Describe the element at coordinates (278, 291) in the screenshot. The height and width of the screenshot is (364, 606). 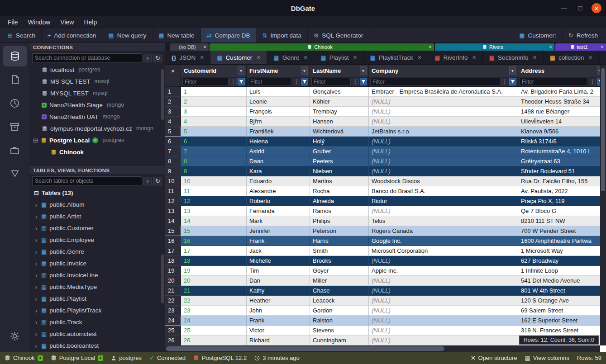
I see `cell-firstname: Kathy` at that location.